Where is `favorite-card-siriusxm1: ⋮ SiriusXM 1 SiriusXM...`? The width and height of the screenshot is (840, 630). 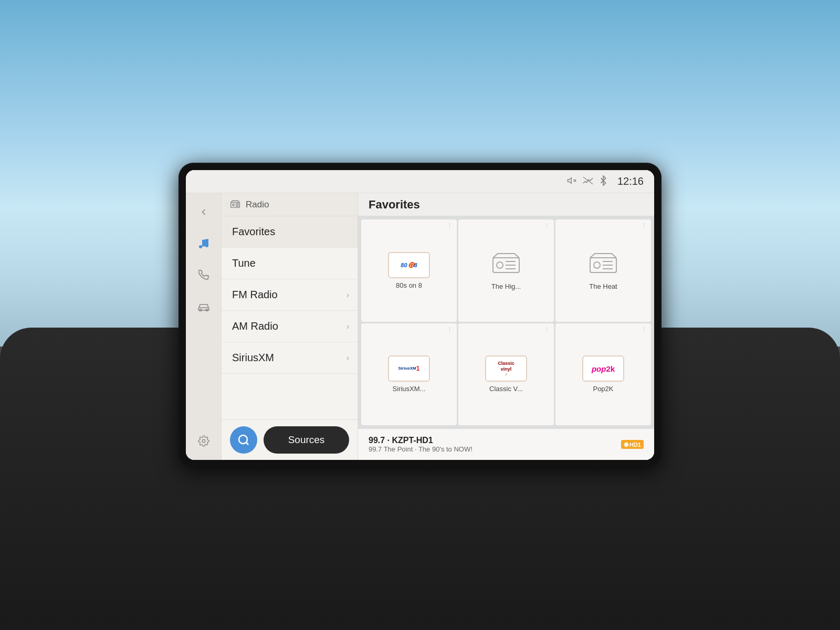 favorite-card-siriusxm1: ⋮ SiriusXM 1 SiriusXM... is located at coordinates (409, 375).